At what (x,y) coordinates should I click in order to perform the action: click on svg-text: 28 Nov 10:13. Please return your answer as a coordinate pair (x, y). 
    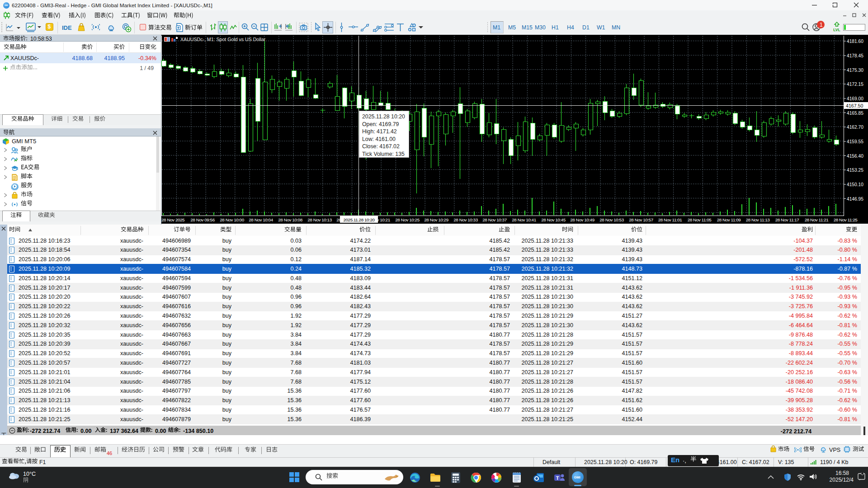
    Looking at the image, I should click on (320, 220).